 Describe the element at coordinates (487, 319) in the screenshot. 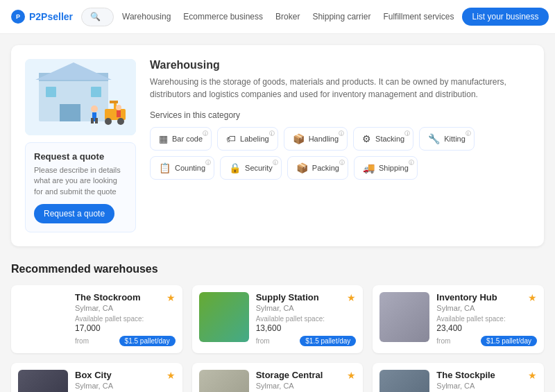

I see `warehouse-info: Inventory Hub ★ Sylmar, CA Available pal…` at that location.